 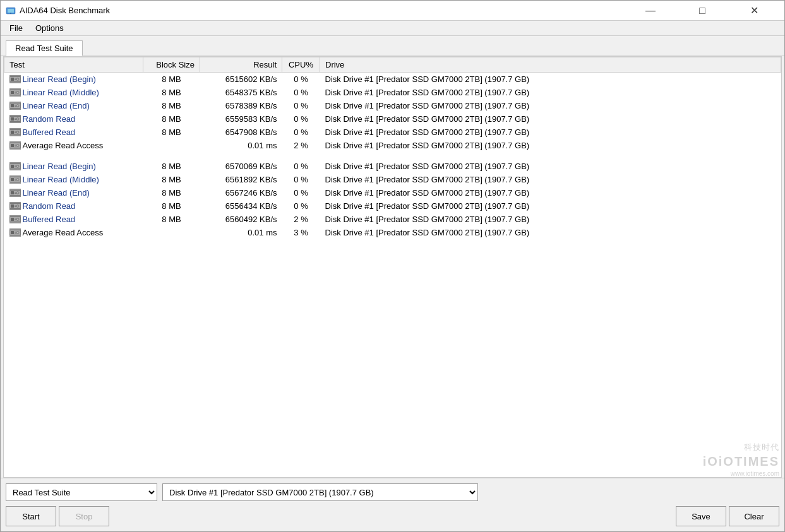 What do you see at coordinates (172, 145) in the screenshot?
I see `cell-blocksize` at bounding box center [172, 145].